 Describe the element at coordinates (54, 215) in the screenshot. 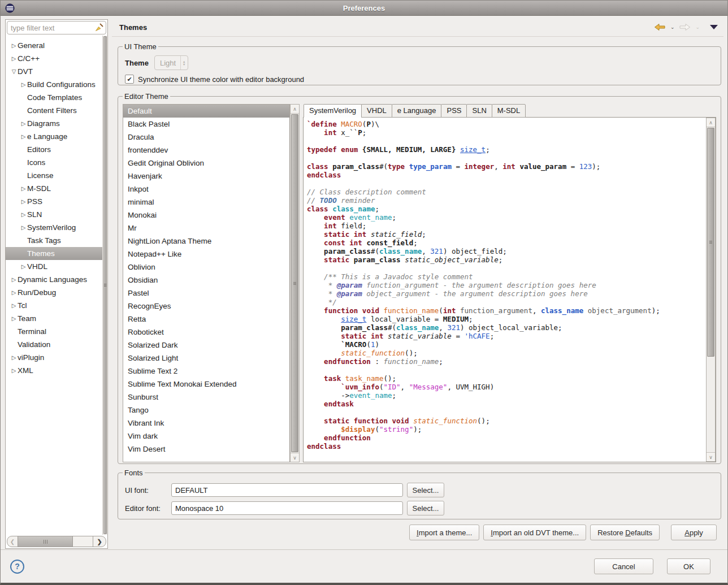

I see `tree-item-sln: ▷SLN` at that location.